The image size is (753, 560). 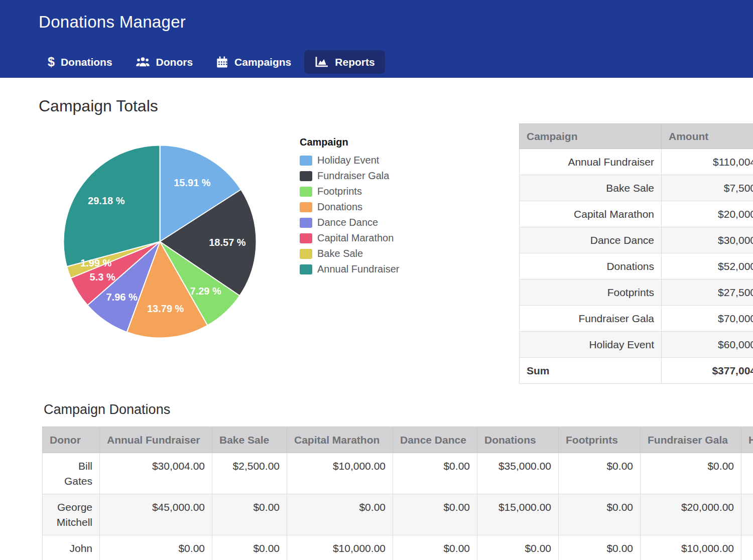 What do you see at coordinates (590, 240) in the screenshot?
I see `totals-campaign-cell: Dance Dance` at bounding box center [590, 240].